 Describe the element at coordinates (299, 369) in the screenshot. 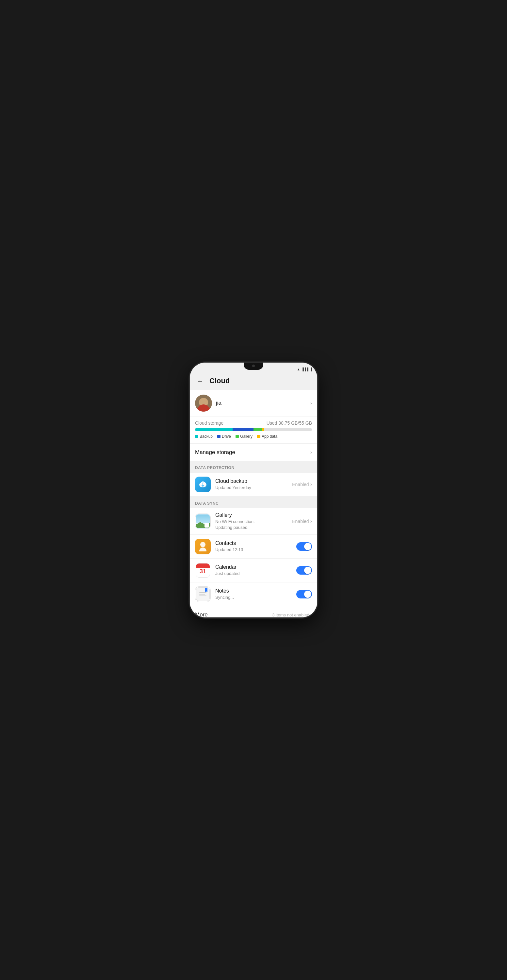

I see `wifi-icon: ▲` at that location.